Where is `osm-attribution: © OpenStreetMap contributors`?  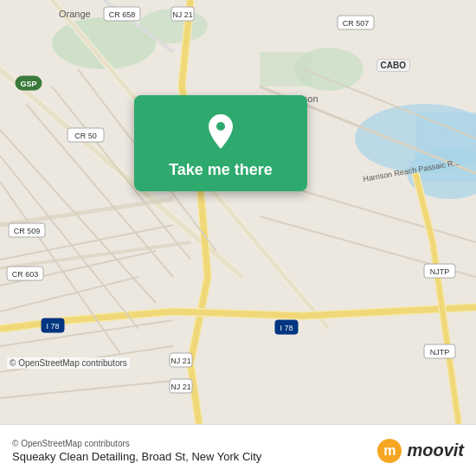 osm-attribution: © OpenStreetMap contributors is located at coordinates (68, 363).